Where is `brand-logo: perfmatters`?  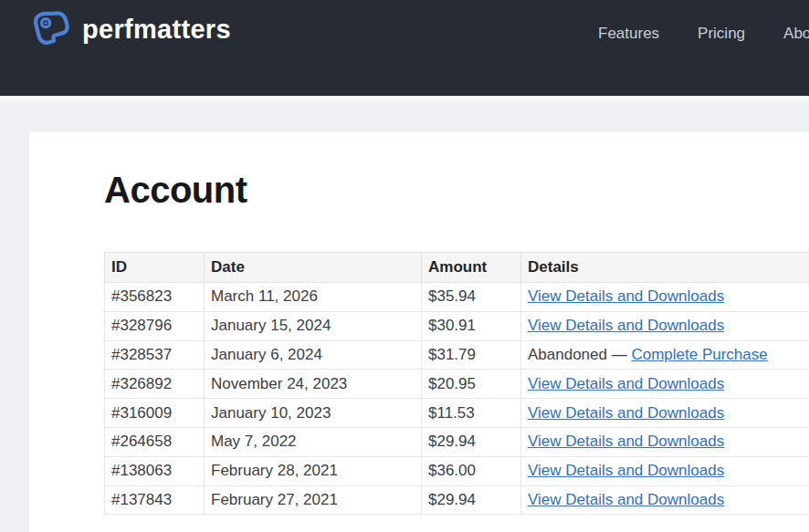
brand-logo: perfmatters is located at coordinates (131, 29).